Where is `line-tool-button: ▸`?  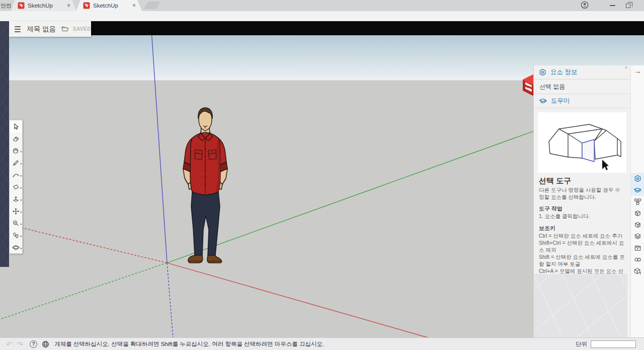
line-tool-button: ▸ is located at coordinates (16, 163).